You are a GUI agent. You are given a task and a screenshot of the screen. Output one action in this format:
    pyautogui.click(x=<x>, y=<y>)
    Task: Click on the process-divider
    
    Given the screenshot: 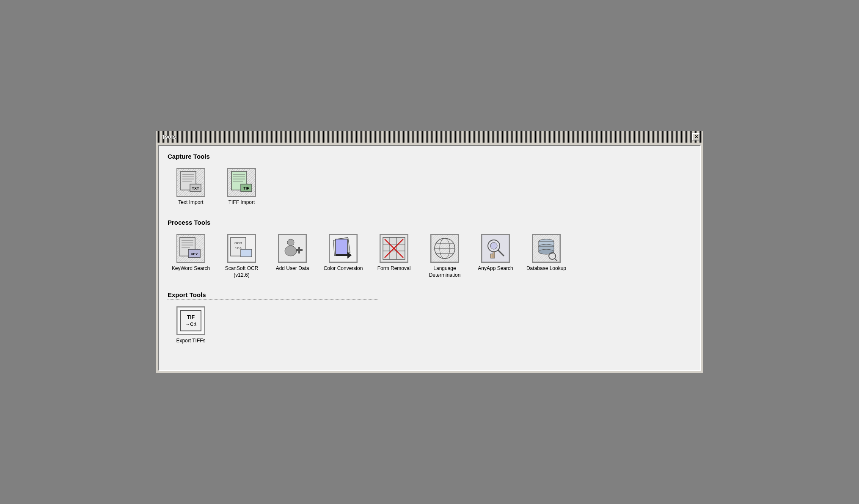 What is the action you would take?
    pyautogui.click(x=273, y=227)
    